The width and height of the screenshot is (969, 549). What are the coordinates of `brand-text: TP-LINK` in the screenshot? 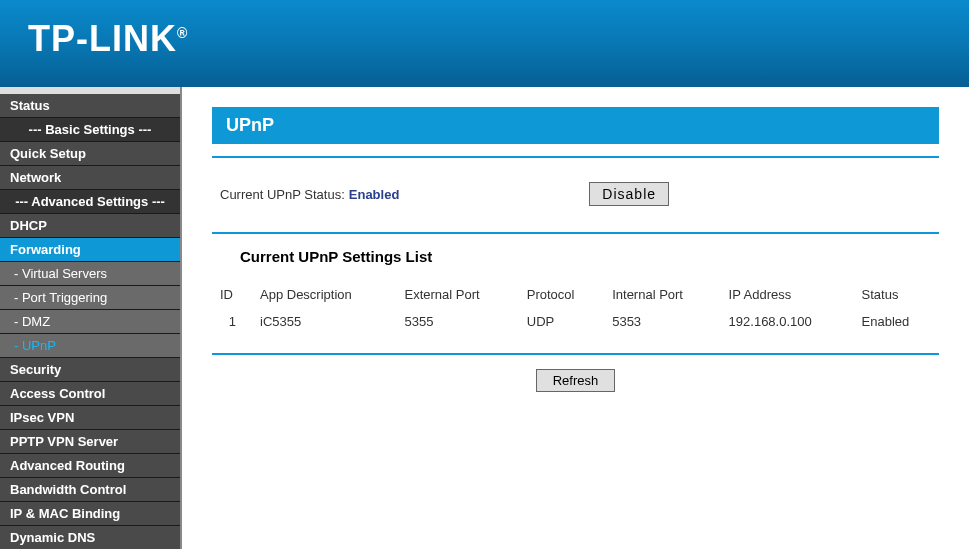 It's located at (102, 38).